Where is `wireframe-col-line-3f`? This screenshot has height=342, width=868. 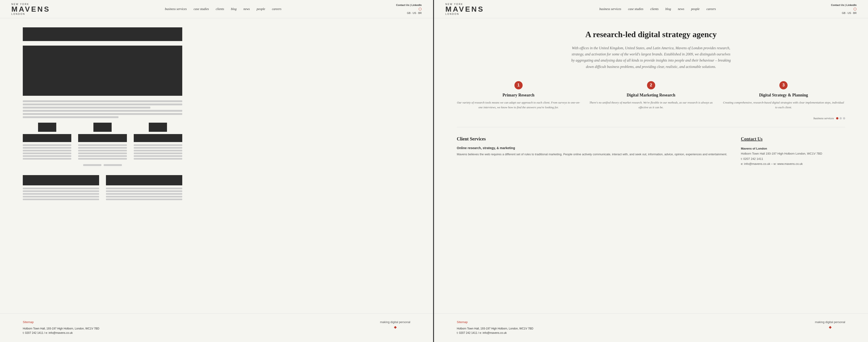 wireframe-col-line-3f is located at coordinates (158, 159).